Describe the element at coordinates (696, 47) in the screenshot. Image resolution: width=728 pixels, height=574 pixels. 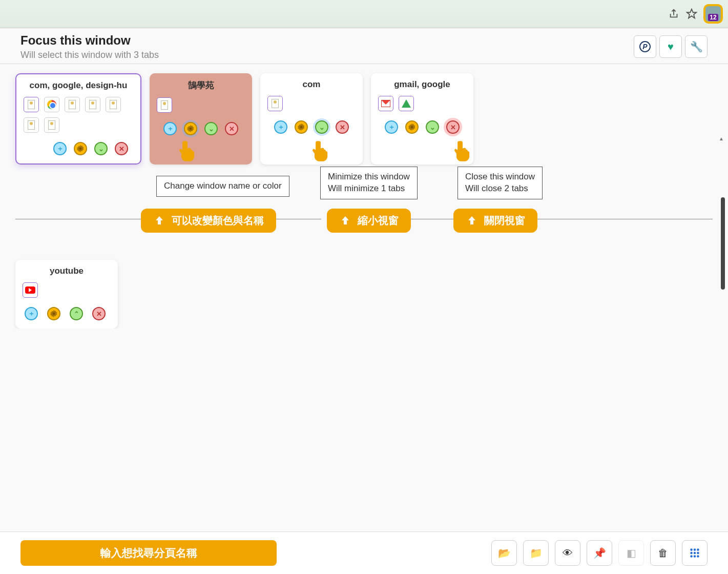
I see `settings-button: 🔧` at that location.